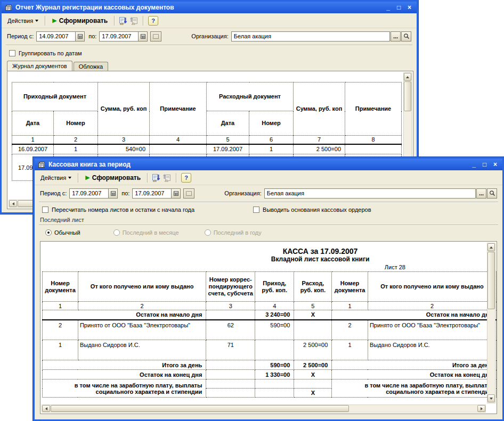 The height and width of the screenshot is (421, 504). What do you see at coordinates (91, 66) in the screenshot?
I see `tab-cover: Обложка` at bounding box center [91, 66].